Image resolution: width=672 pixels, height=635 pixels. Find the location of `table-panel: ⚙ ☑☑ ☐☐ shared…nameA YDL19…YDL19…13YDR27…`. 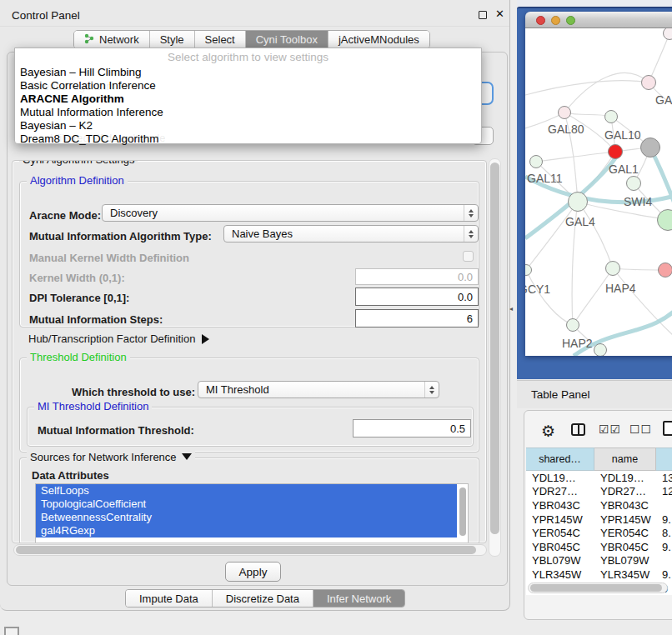

table-panel: ⚙ ☑☑ ☐☐ shared…nameA YDL19…YDL19…13YDR27… is located at coordinates (598, 515).